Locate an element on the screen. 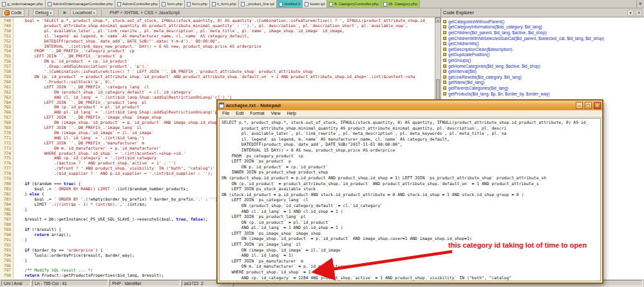 Image resolution: width=644 pixels, height=287 pixels. explorer-function-item: getCategoryInformations($ids_category, $… is located at coordinates (544, 27).